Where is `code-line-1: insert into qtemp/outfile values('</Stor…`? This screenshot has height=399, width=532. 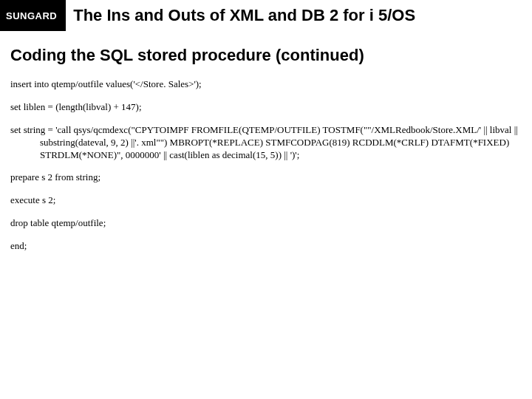 code-line-1: insert into qtemp/outfile values('</Stor… is located at coordinates (266, 84).